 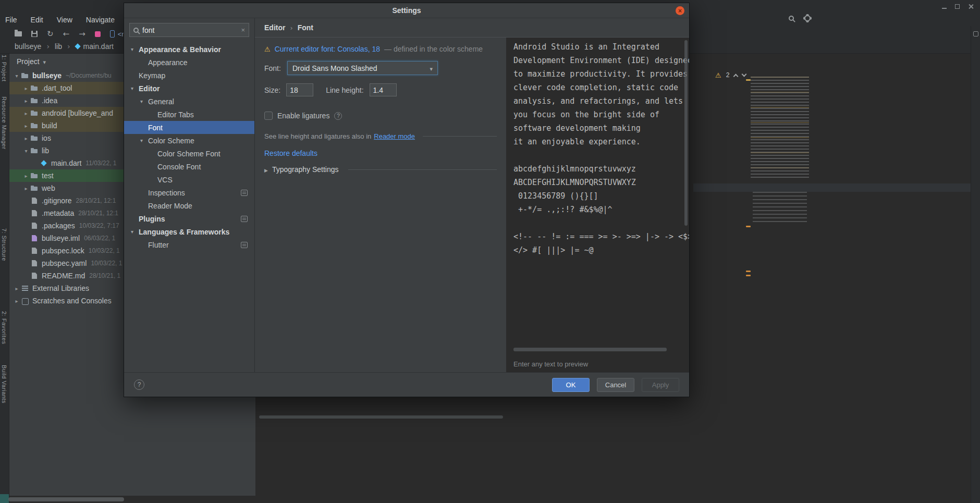 What do you see at coordinates (976, 34) in the screenshot?
I see `tool-window-icon` at bounding box center [976, 34].